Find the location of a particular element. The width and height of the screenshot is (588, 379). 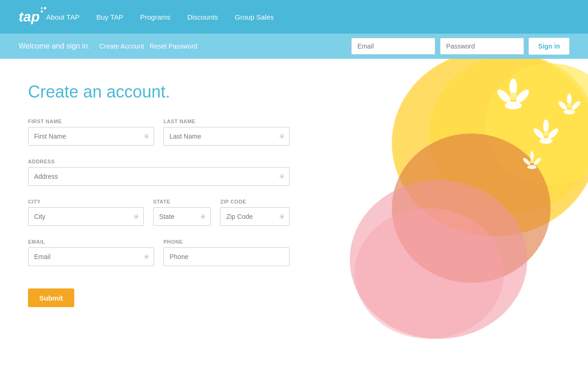

city-input is located at coordinates (86, 217).